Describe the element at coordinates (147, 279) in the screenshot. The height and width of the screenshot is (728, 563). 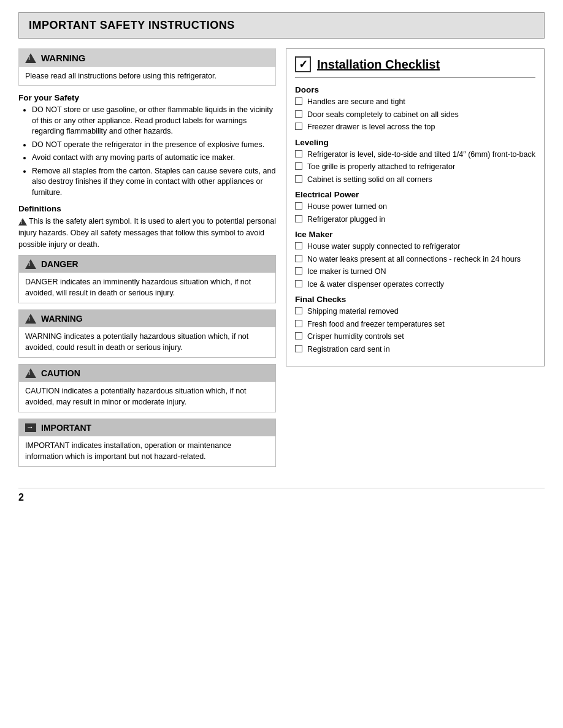
I see `danger-box: DANGER DANGER indicates an imminently ha…` at that location.